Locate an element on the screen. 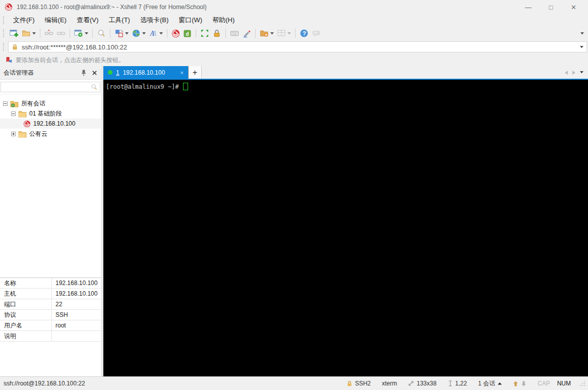 The image size is (588, 390). highlight-button is located at coordinates (247, 33).